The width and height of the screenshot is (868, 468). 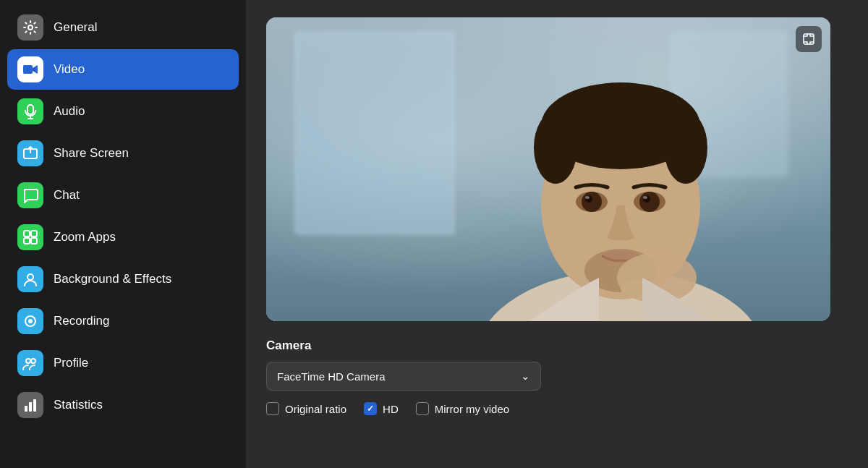 I want to click on chat-icon, so click(x=30, y=195).